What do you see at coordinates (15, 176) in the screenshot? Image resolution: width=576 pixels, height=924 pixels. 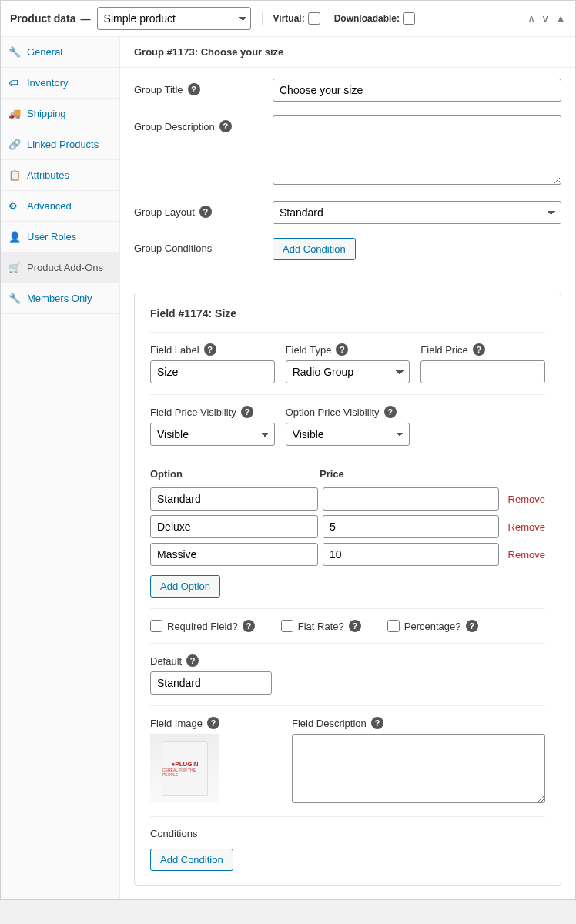 I see `list-icon: 📋` at bounding box center [15, 176].